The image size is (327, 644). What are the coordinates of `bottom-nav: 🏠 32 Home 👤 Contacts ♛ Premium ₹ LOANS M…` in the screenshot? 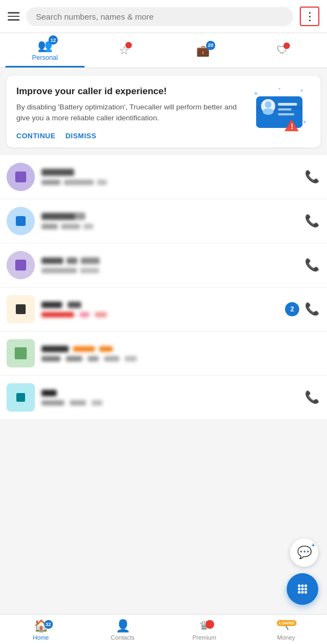 It's located at (164, 629).